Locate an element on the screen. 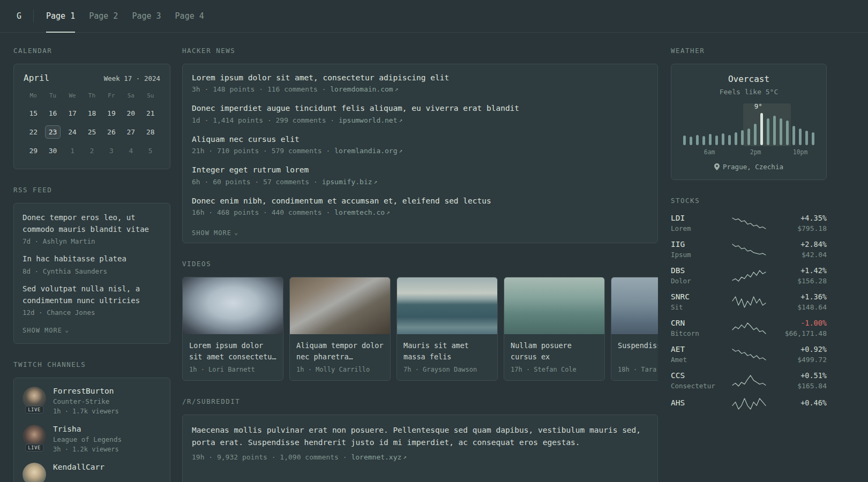 This screenshot has height=482, width=868. stock-row: AHS +0.46% is located at coordinates (749, 404).